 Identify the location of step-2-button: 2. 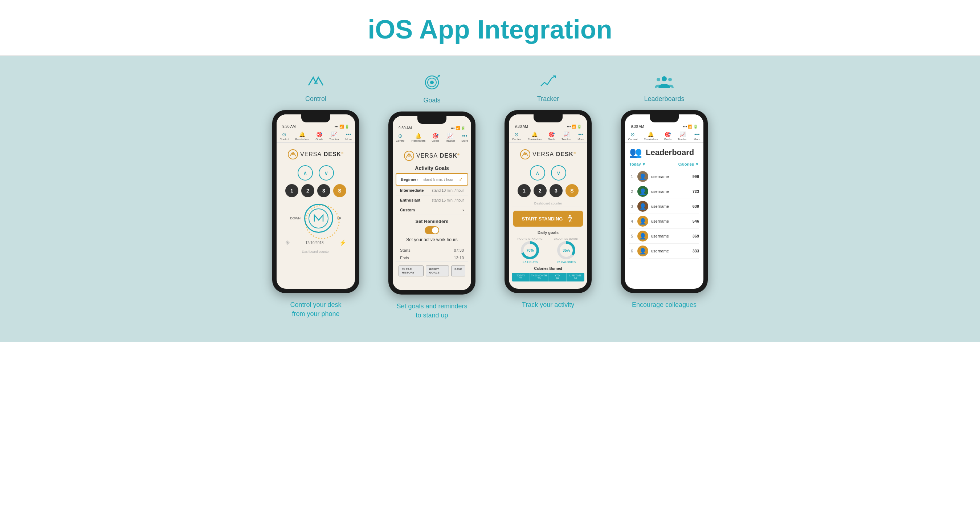
(308, 191).